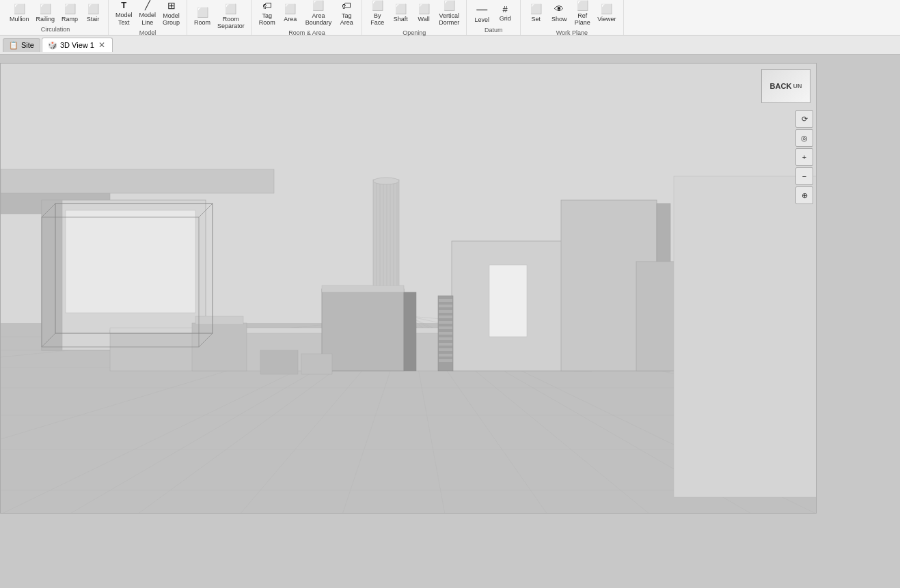 This screenshot has height=588, width=900. I want to click on room-button: ⬜ Room, so click(202, 16).